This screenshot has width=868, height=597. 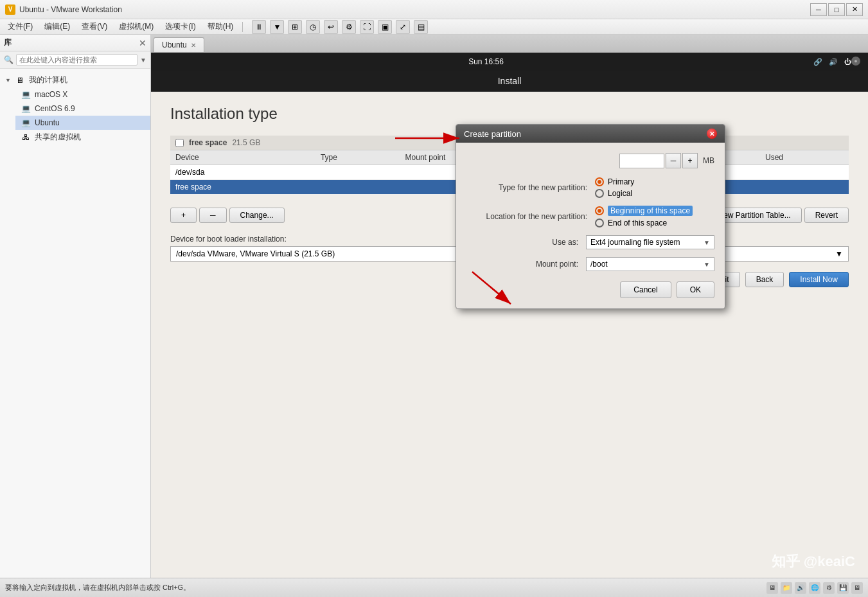 What do you see at coordinates (313, 27) in the screenshot?
I see `snapshot-icon: ◷` at bounding box center [313, 27].